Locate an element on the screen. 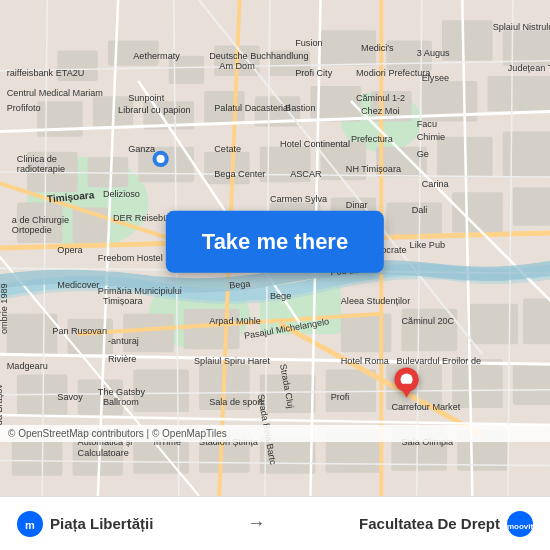  svg-text: Aleea Studenților is located at coordinates (376, 301).